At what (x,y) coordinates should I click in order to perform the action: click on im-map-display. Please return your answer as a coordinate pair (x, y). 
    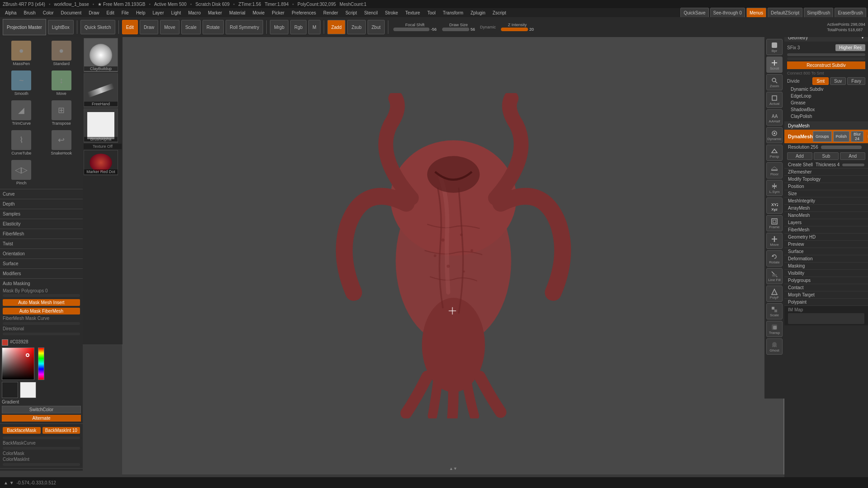
    Looking at the image, I should click on (826, 319).